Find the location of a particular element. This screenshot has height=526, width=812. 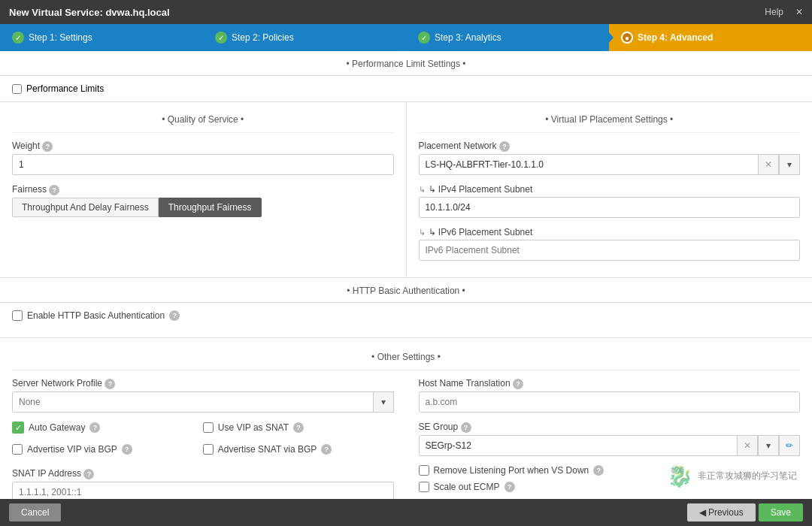

title-bar: New Virtual Service: dvwa.hq.local Help … is located at coordinates (406, 12).